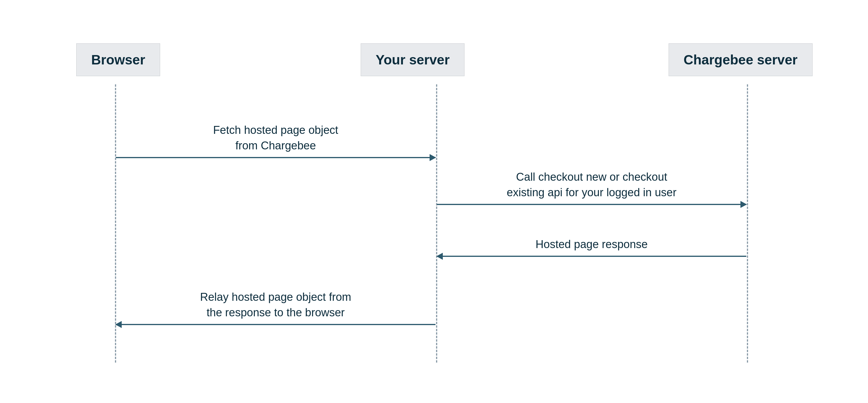 This screenshot has height=403, width=868. I want to click on message-call-checkout: Call checkout new or checkout existing a…, so click(592, 187).